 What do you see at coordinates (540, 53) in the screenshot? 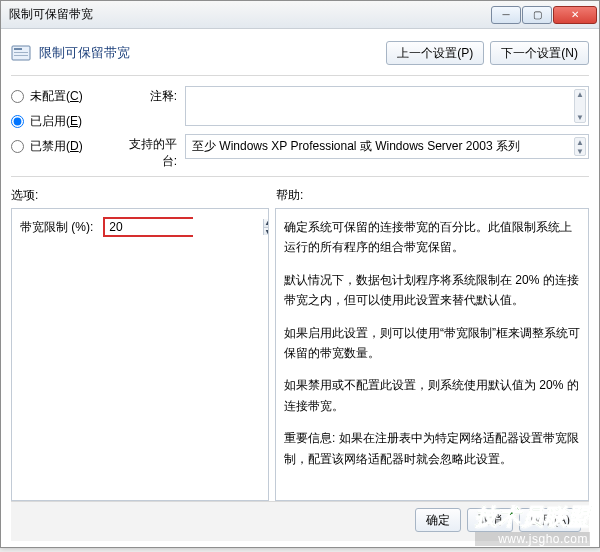
I see `next-setting-button: 下一个设置(N)` at bounding box center [540, 53].